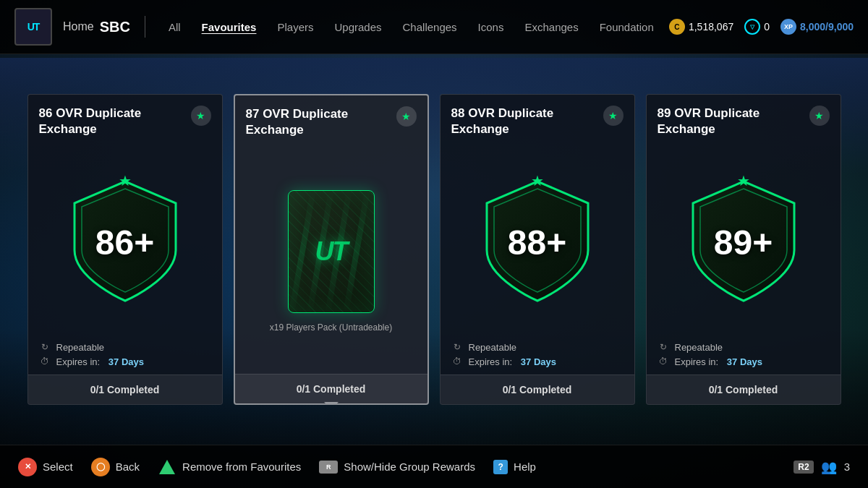 Image resolution: width=868 pixels, height=488 pixels. What do you see at coordinates (788, 27) in the screenshot?
I see `xp-icon: XP` at bounding box center [788, 27].